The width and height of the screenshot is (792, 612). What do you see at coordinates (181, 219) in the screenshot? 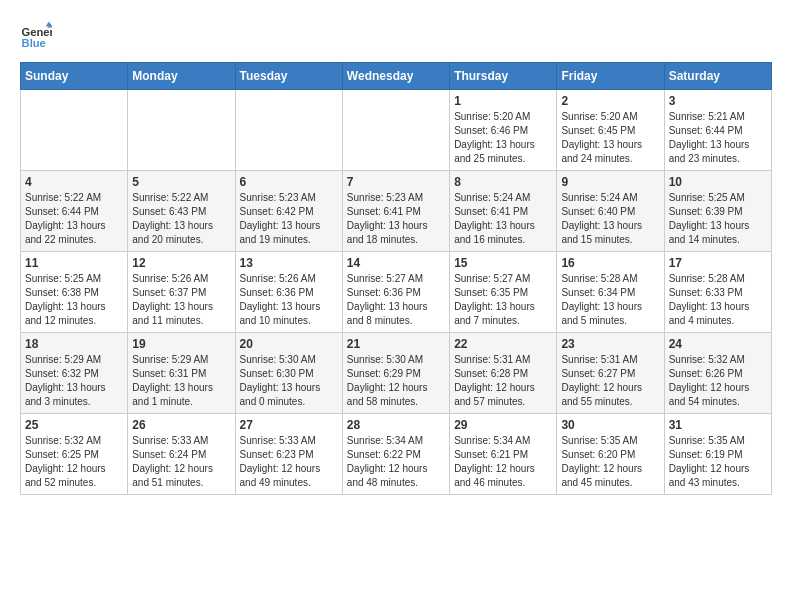
I see `day-details: Sunrise: 5:22 AM Sunset: 6:43 PM Dayligh…` at bounding box center [181, 219].